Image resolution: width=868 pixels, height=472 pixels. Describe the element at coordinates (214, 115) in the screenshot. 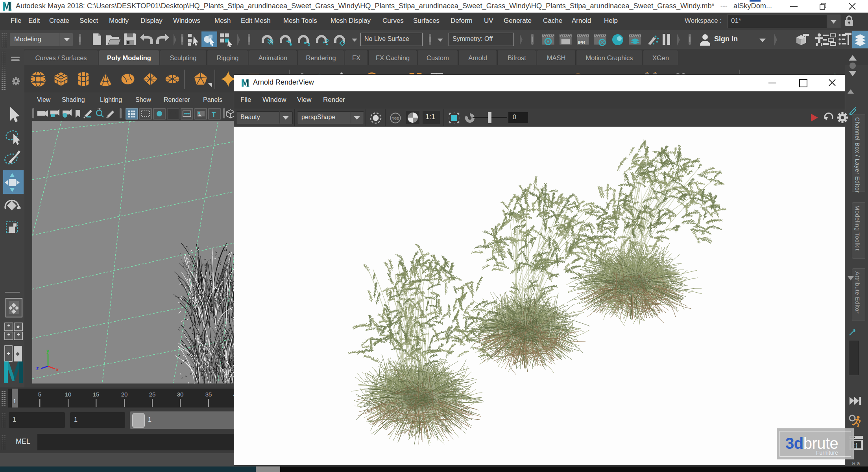

I see `svg-text: T` at that location.